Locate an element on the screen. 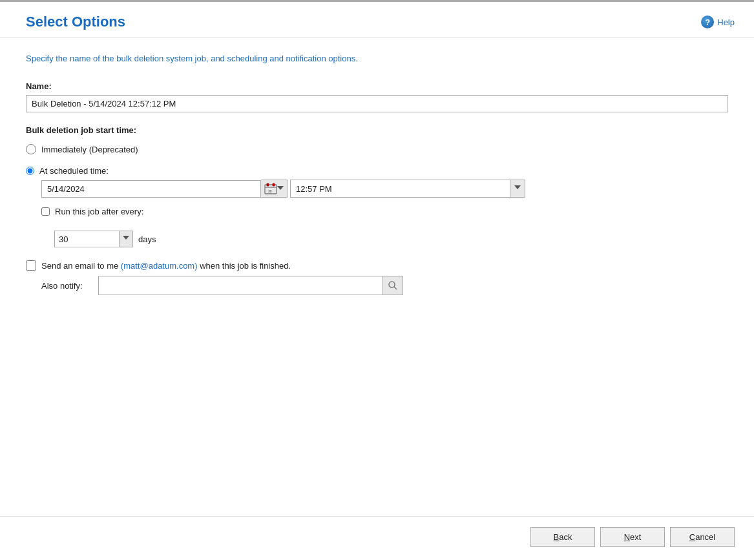  email-label-prefix: Send an email to me is located at coordinates (81, 266).